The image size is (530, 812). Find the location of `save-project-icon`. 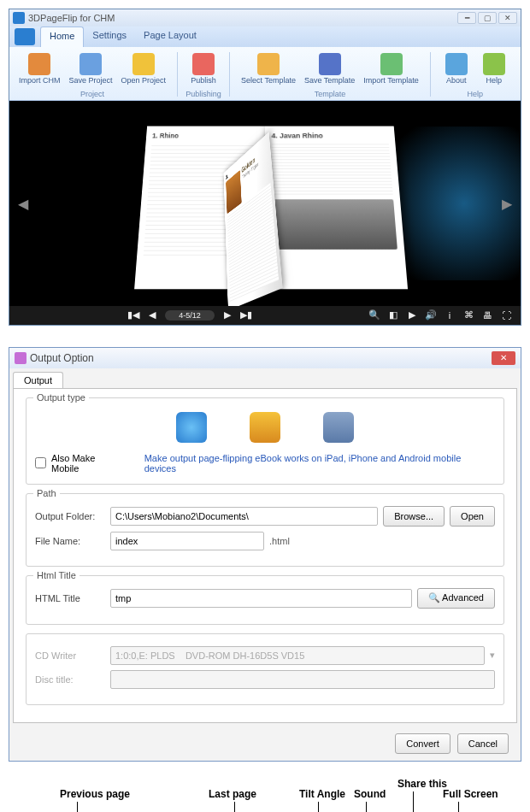

save-project-icon is located at coordinates (91, 64).